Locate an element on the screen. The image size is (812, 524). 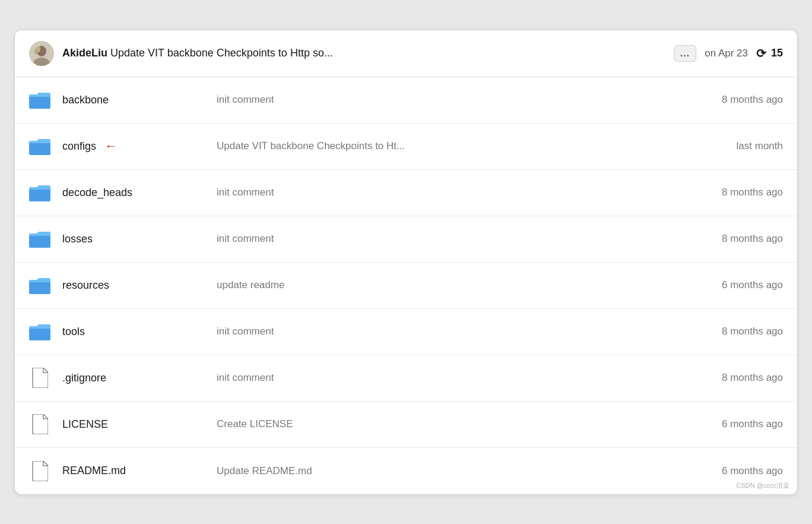
file-commit-message: update readme is located at coordinates (440, 285).